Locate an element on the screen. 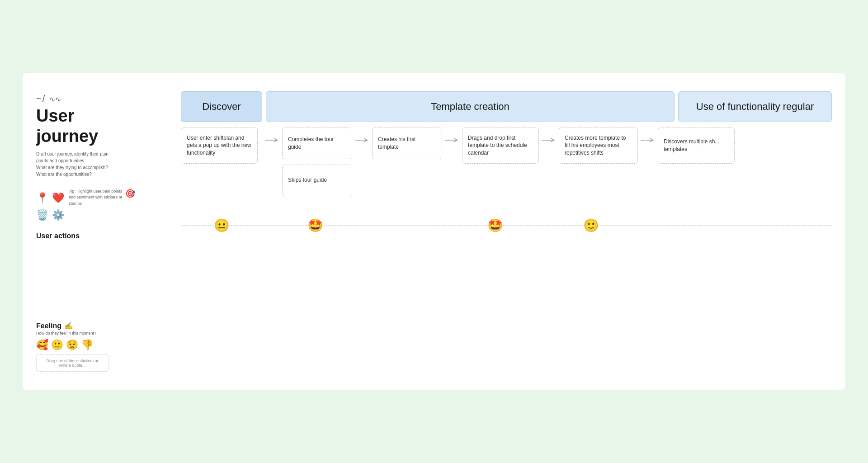 This screenshot has height=463, width=868. feeling-title: Feeling ✍️ is located at coordinates (104, 326).